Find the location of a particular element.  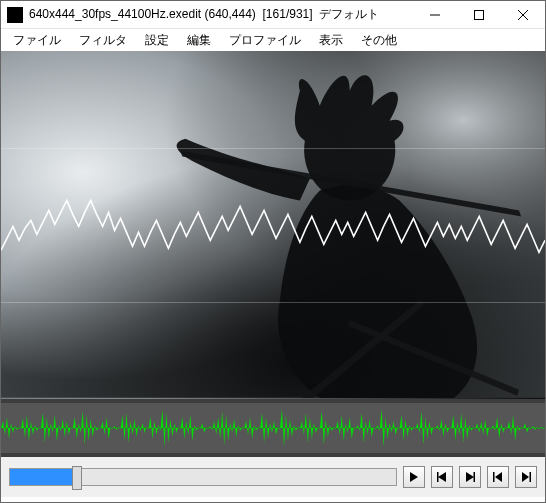

play-button is located at coordinates (414, 477).